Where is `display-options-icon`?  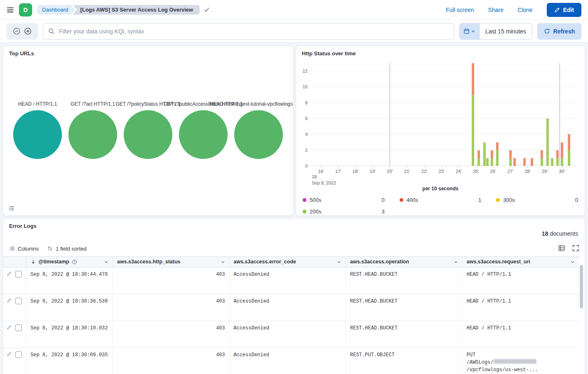 display-options-icon is located at coordinates (562, 249).